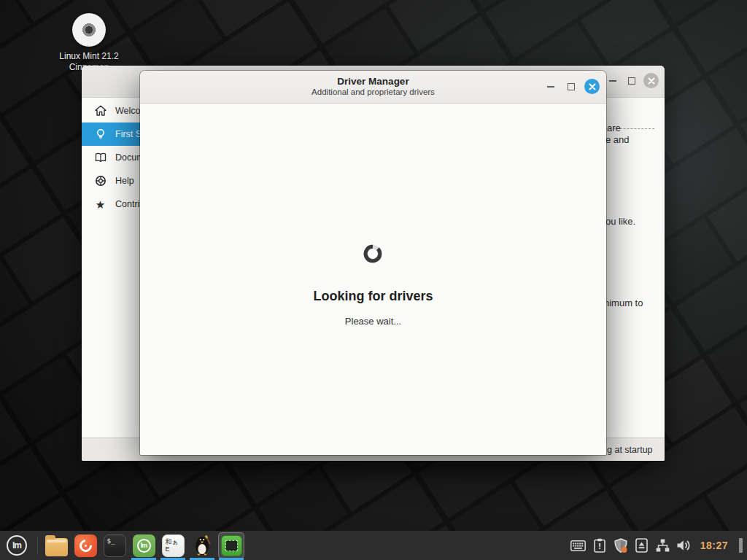 The height and width of the screenshot is (560, 747). I want to click on system-tray: !, so click(659, 545).